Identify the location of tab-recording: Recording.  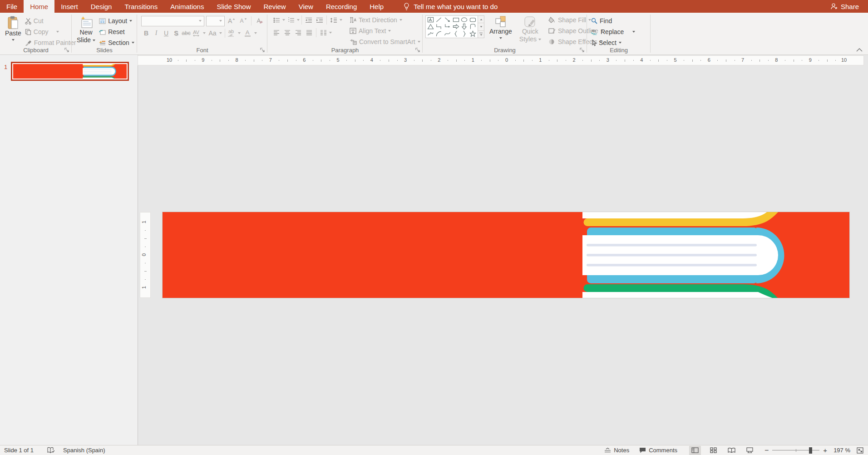
(341, 6).